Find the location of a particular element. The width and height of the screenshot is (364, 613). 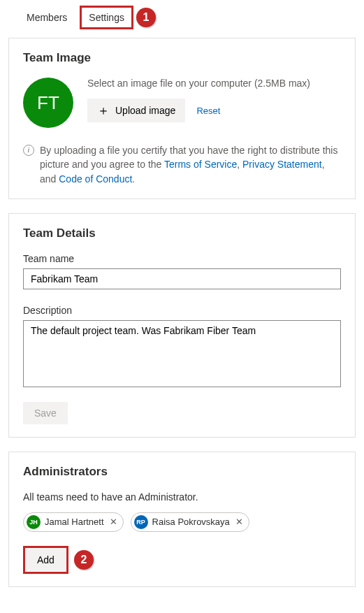

info-icon: i is located at coordinates (29, 150).